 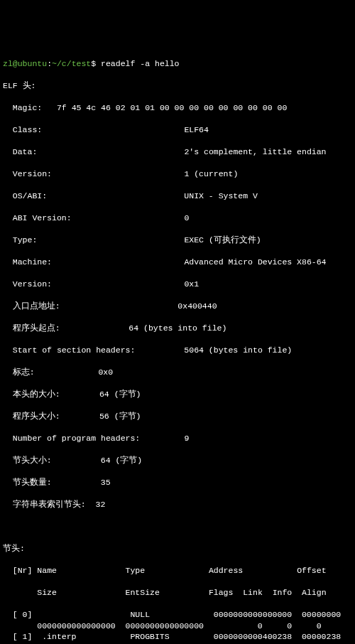 What do you see at coordinates (179, 439) in the screenshot?
I see `numph-line: Number of program headers: 9` at bounding box center [179, 439].